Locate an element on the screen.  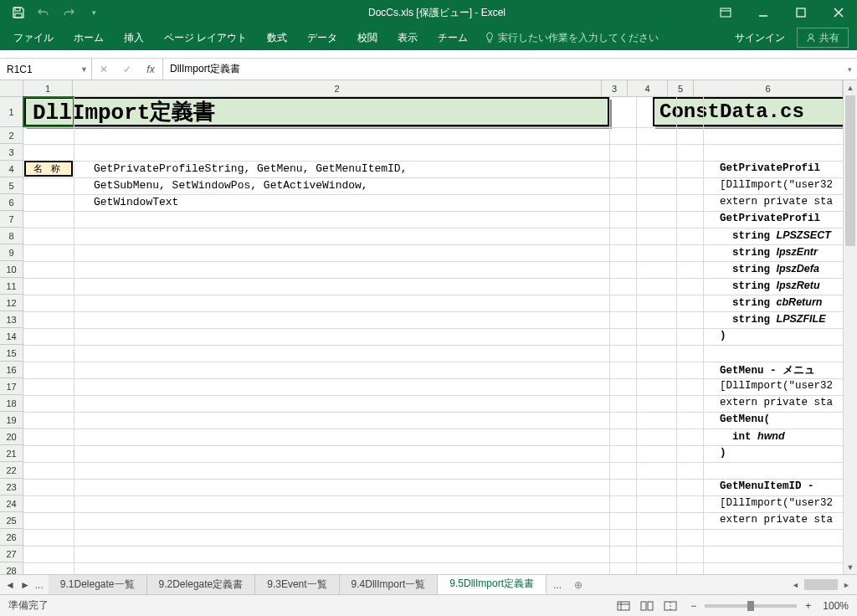
code-text: string LPSZFILE is located at coordinates (773, 320).